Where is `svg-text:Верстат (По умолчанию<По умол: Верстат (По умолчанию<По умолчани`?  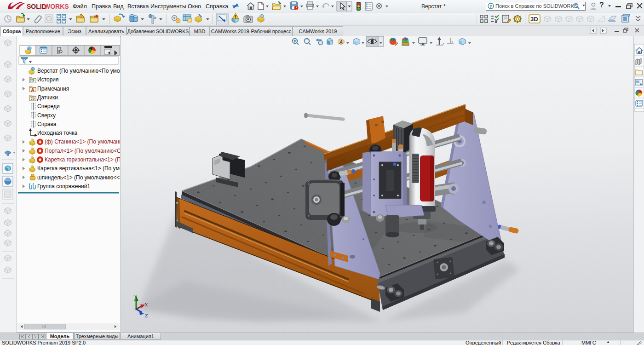
svg-text:Верстат (По умолчанию<По умол: Верстат (По умолчанию<По умолчани is located at coordinates (79, 71).